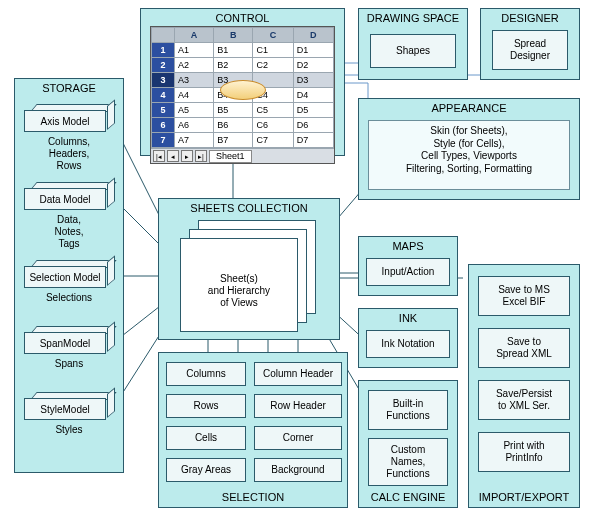 This screenshot has height=526, width=594. I want to click on axis-model-block: Axis Model, so click(69, 117).